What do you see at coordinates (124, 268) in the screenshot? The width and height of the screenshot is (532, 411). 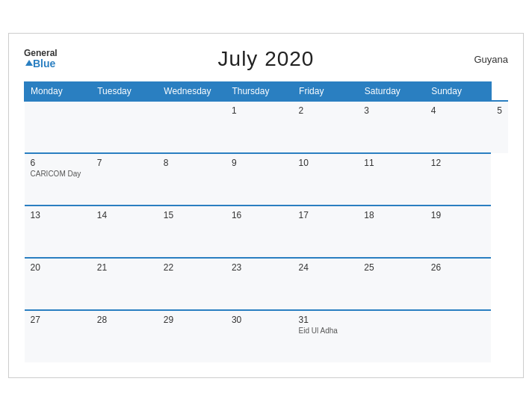 I see `day-number: 21` at bounding box center [124, 268].